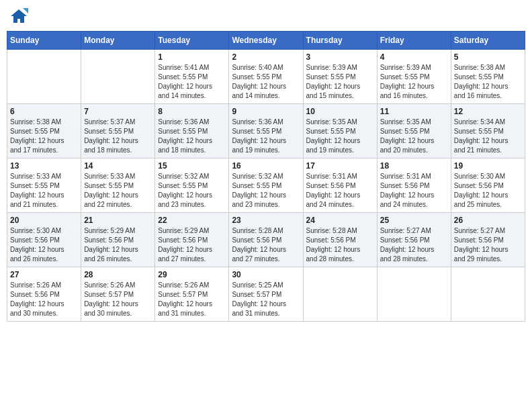 The height and width of the screenshot is (411, 532). I want to click on page-header, so click(266, 16).